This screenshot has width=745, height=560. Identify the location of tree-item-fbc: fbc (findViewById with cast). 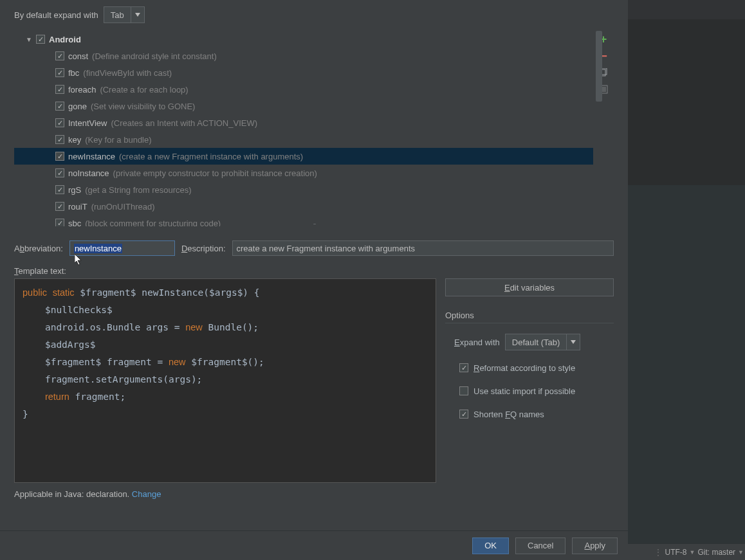
(304, 73).